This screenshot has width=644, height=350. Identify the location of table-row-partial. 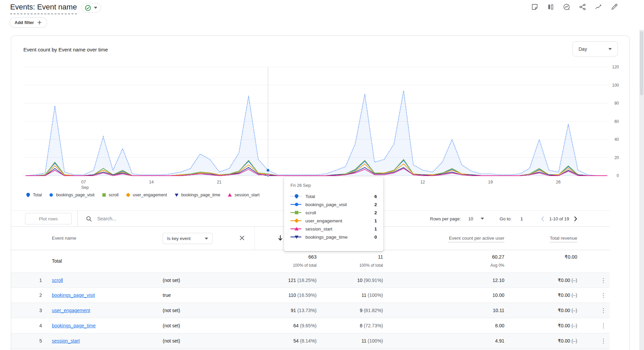
(310, 349).